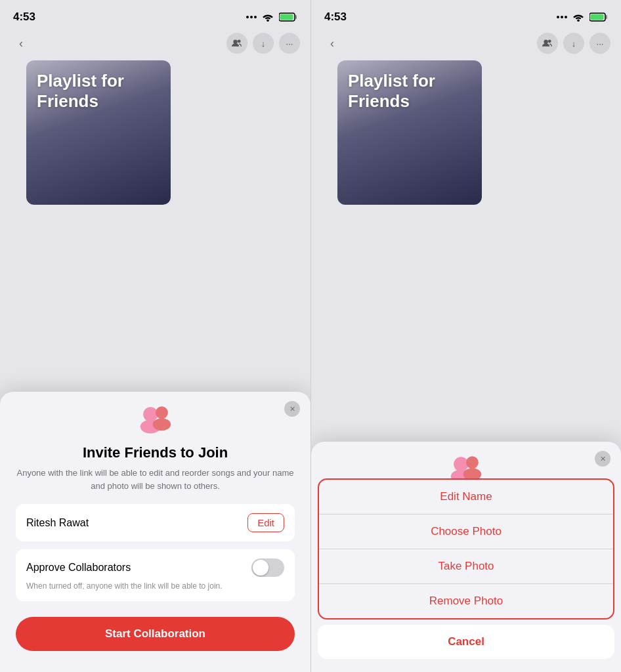  Describe the element at coordinates (268, 17) in the screenshot. I see `wifi-icon` at that location.